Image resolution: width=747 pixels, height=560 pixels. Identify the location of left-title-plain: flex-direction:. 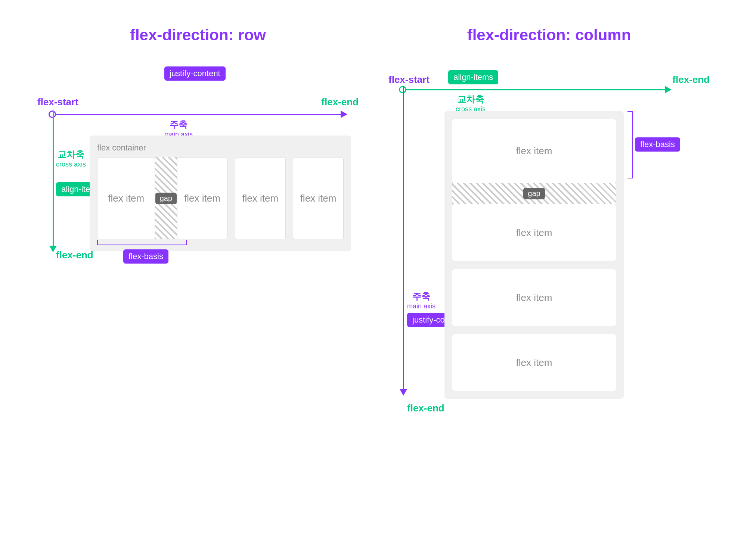
(184, 35).